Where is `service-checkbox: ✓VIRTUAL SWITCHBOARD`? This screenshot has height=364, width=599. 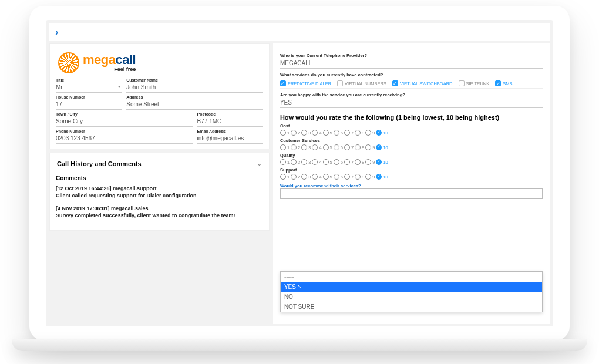
service-checkbox: ✓VIRTUAL SWITCHBOARD is located at coordinates (423, 83).